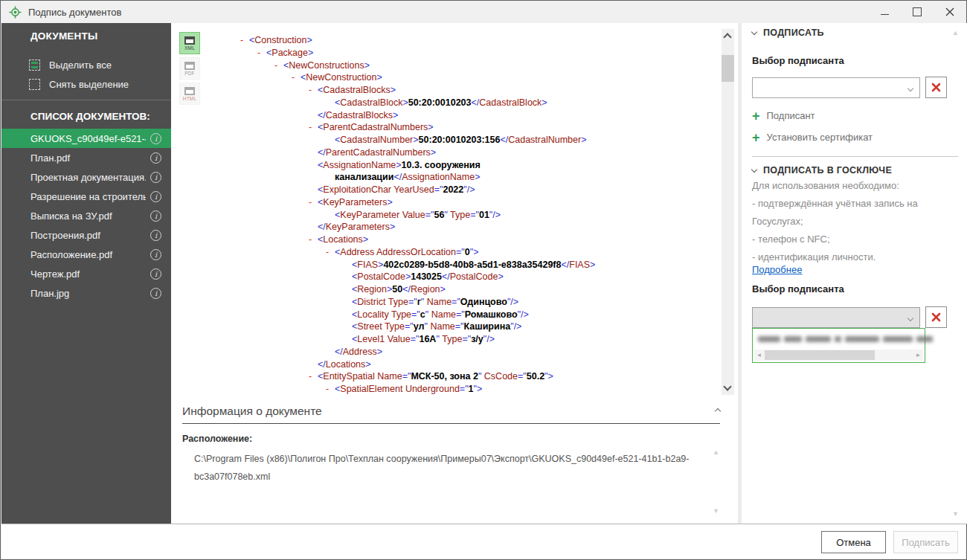 The height and width of the screenshot is (560, 967). What do you see at coordinates (910, 318) in the screenshot?
I see `combobox-chevron-icon` at bounding box center [910, 318].